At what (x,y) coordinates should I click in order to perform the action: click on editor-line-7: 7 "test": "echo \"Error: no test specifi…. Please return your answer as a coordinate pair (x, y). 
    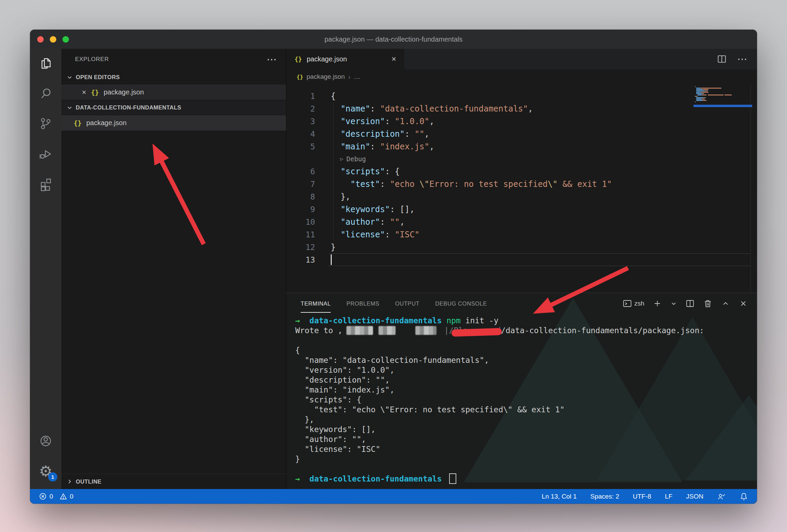
    Looking at the image, I should click on (521, 184).